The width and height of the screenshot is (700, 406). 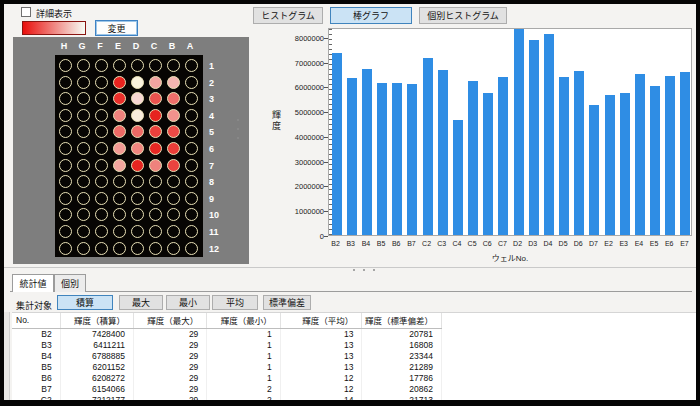 What do you see at coordinates (174, 166) in the screenshot?
I see `well-B7` at bounding box center [174, 166].